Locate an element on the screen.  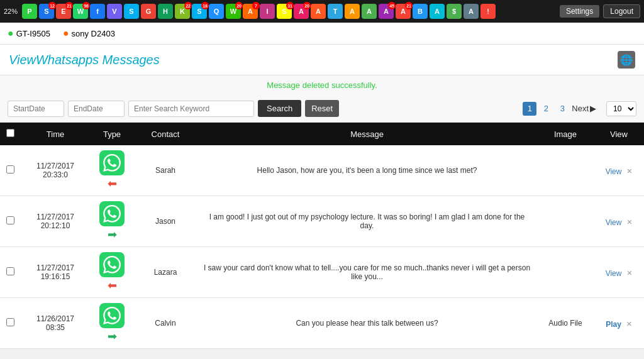
app8-icon: A is located at coordinates (437, 11).